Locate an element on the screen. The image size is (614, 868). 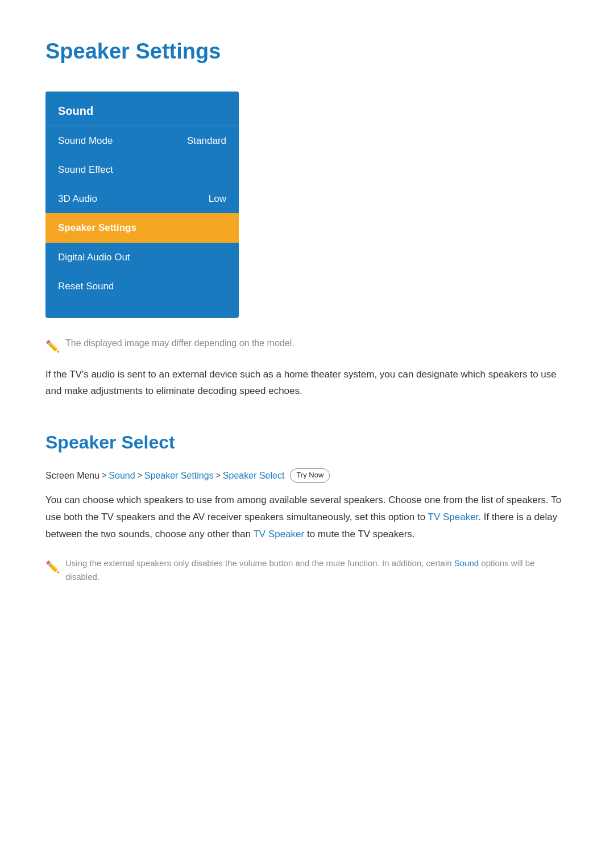
menu-item-sound-mode: Sound Mode Standard is located at coordinates (142, 141).